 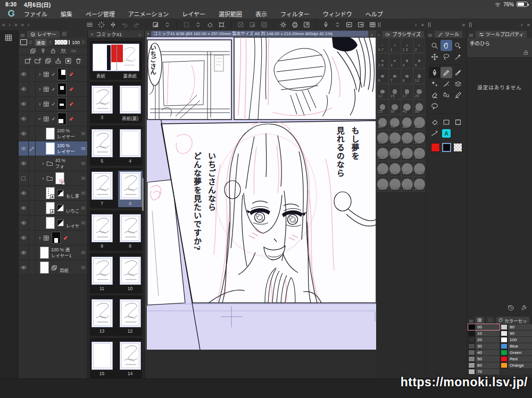 I want to click on brush-size-150: 150, so click(x=395, y=138).